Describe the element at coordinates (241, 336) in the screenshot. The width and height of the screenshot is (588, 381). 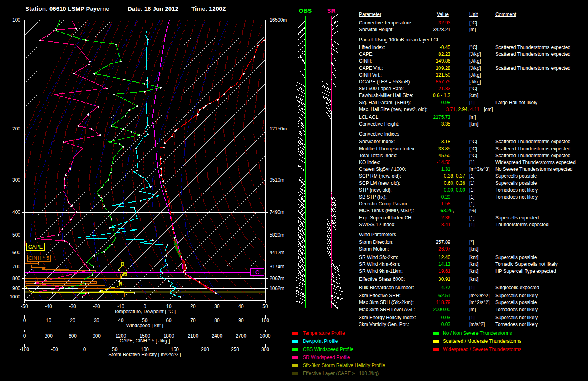
I see `cape-tick-label: 2700` at that location.